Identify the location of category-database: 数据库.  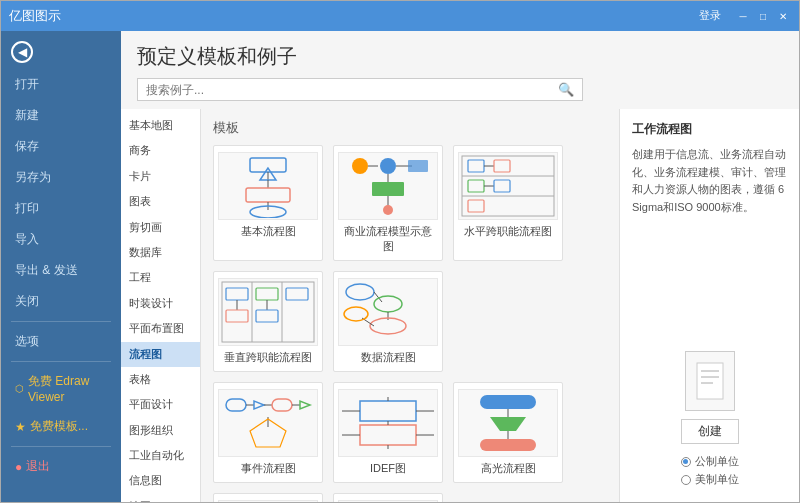
(160, 252).